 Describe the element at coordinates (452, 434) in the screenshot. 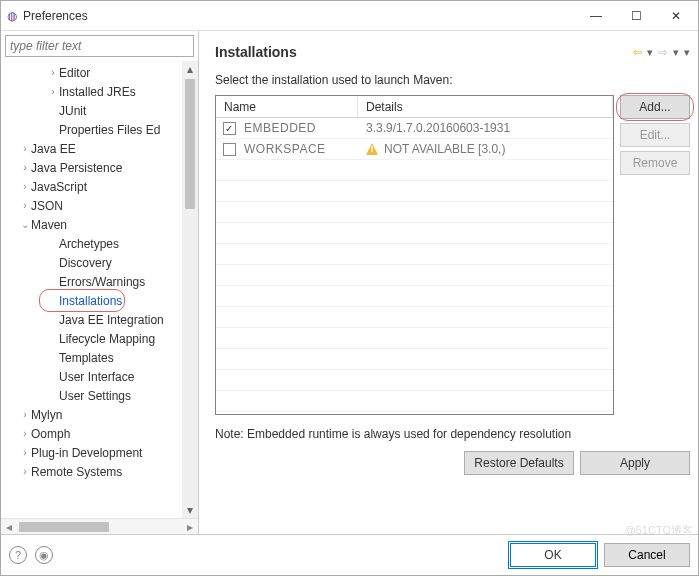

I see `page-note: Note: Embedded runtime is always used fo…` at that location.